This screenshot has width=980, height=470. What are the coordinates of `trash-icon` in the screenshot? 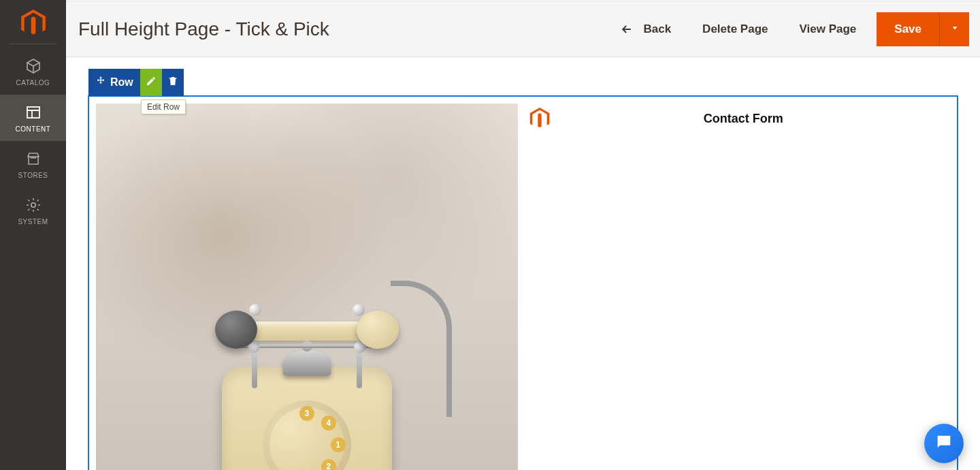 It's located at (173, 82).